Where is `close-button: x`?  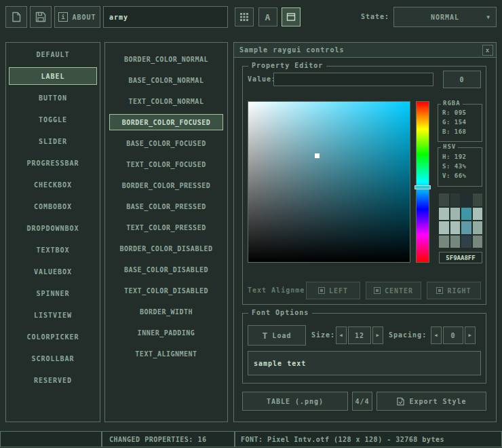
close-button: x is located at coordinates (488, 50).